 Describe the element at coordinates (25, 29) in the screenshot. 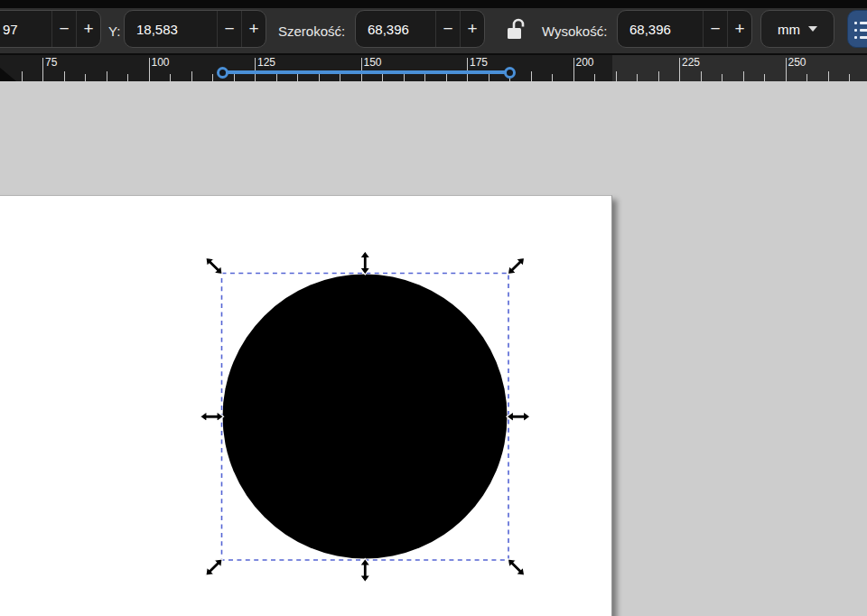

I see `x-value: 97` at that location.